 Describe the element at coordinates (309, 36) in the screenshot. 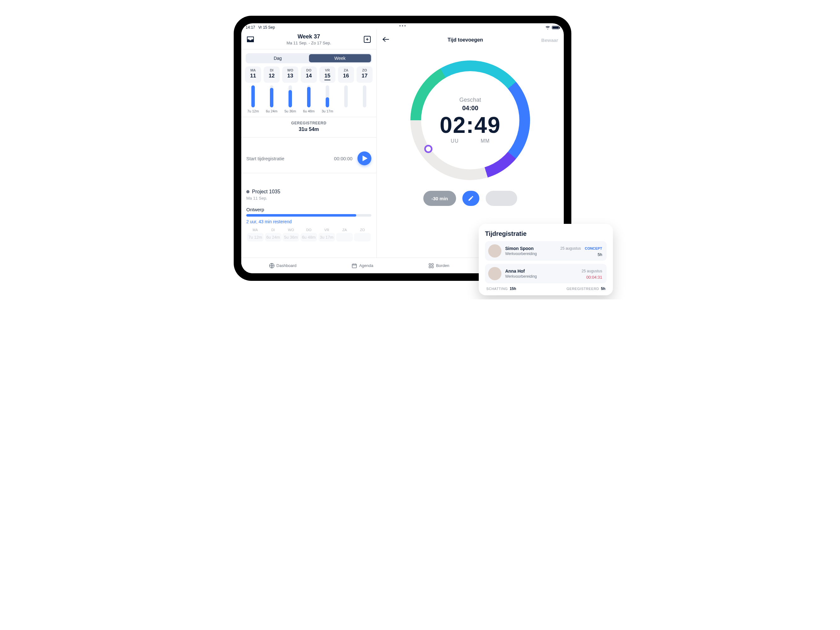

I see `header-title: Week 37` at that location.